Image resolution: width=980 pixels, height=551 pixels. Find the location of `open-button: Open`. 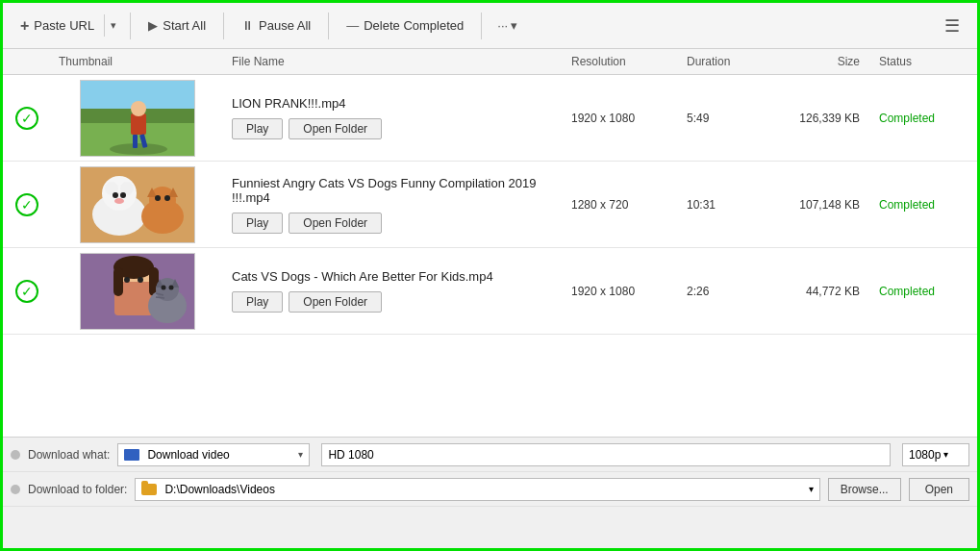

open-button: Open is located at coordinates (939, 489).